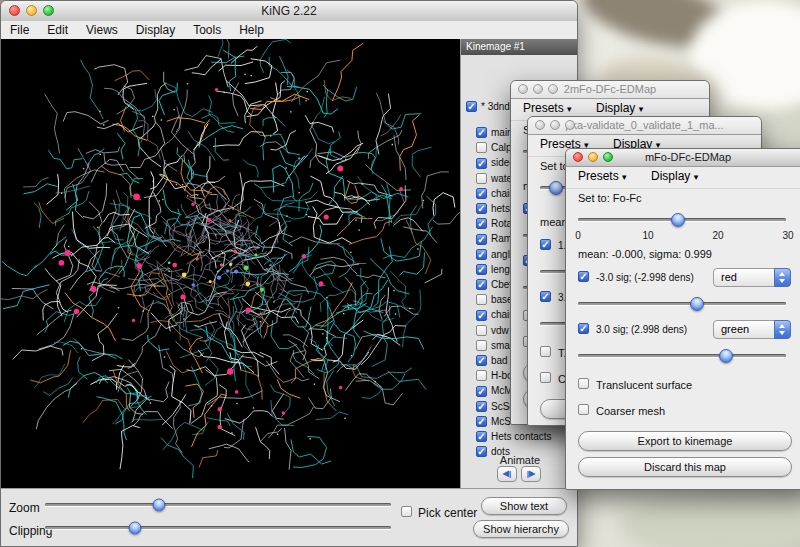  What do you see at coordinates (645, 278) in the screenshot?
I see `neg-contour-label: -3.0 sig; (-2.998 dens)` at bounding box center [645, 278].